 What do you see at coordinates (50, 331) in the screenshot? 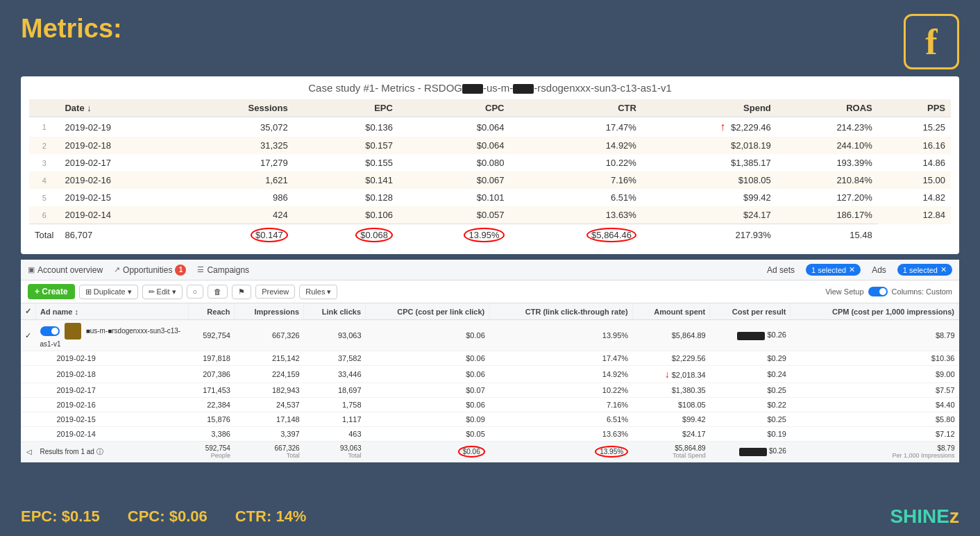
I see `ad-toggle` at bounding box center [50, 331].